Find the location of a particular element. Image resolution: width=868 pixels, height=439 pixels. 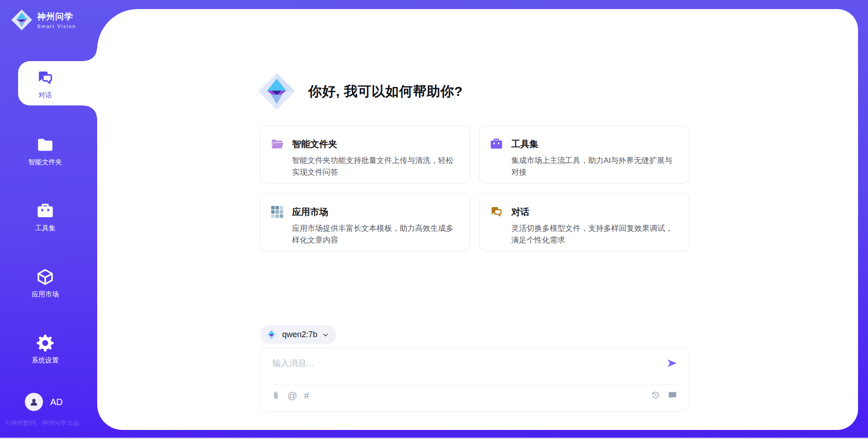

user-name: AD is located at coordinates (57, 402).